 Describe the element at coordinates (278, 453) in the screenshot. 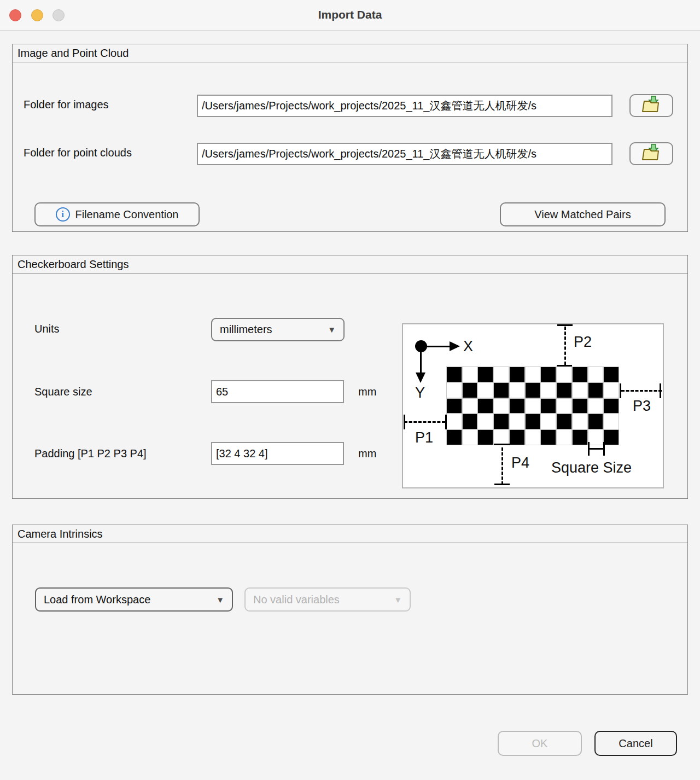

I see `padding-input` at that location.